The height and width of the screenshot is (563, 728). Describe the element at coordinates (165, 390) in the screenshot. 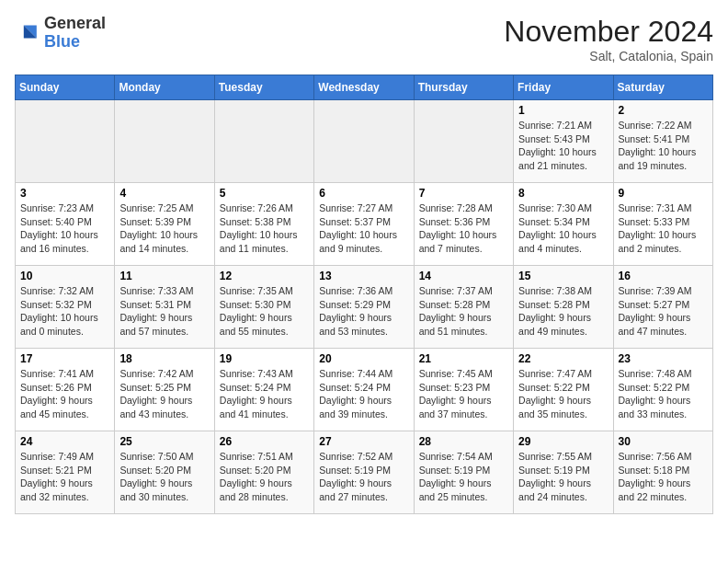

I see `calendar-cell: 18Sunrise: 7:42 AMSunset: 5:25 PMDayligh…` at that location.